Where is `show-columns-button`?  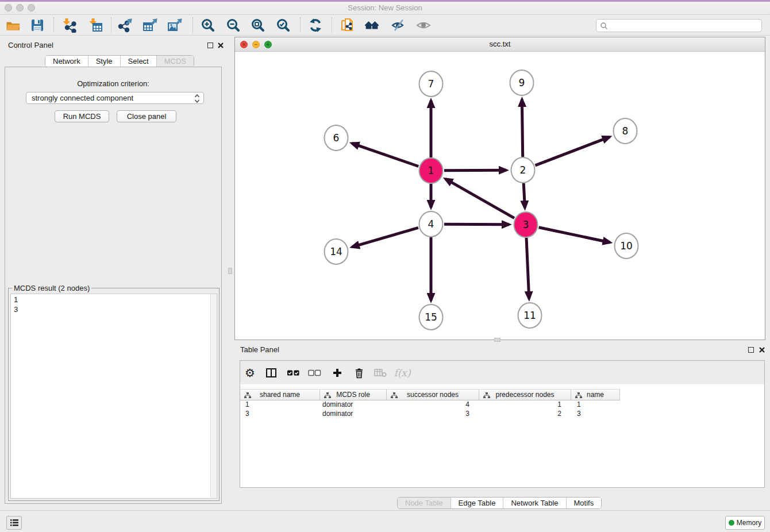 show-columns-button is located at coordinates (271, 373).